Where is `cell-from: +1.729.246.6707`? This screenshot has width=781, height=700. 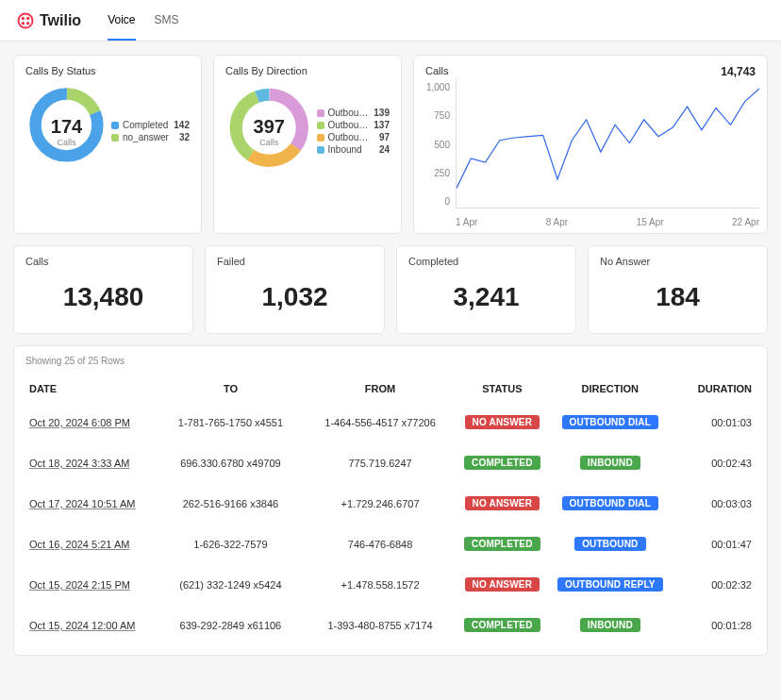
cell-from: +1.729.246.6707 is located at coordinates (381, 504).